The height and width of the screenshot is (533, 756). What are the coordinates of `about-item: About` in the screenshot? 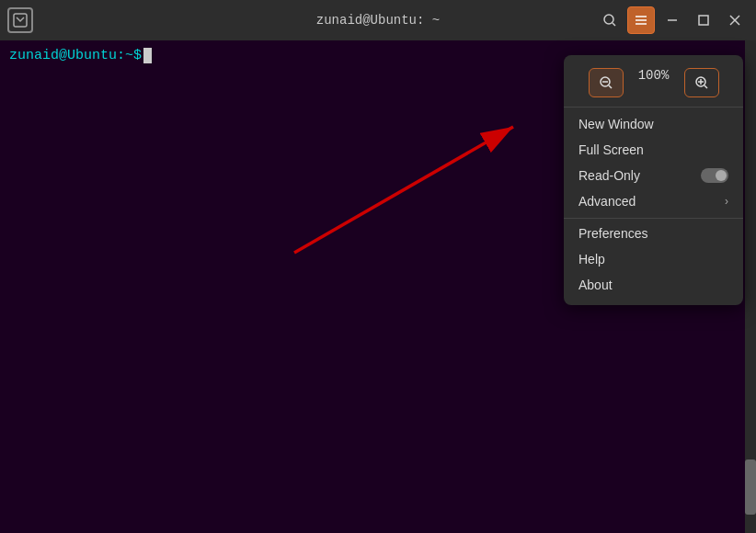 It's located at (653, 285).